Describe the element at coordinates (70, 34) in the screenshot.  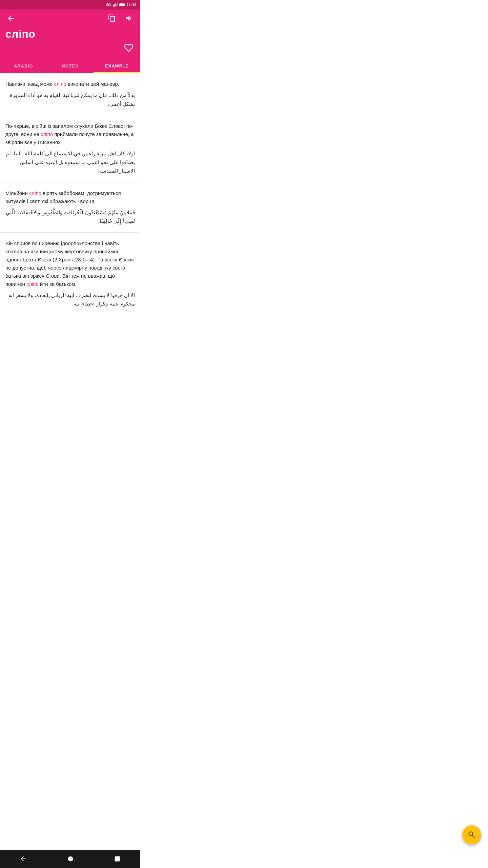
I see `app-header: сліпо` at that location.